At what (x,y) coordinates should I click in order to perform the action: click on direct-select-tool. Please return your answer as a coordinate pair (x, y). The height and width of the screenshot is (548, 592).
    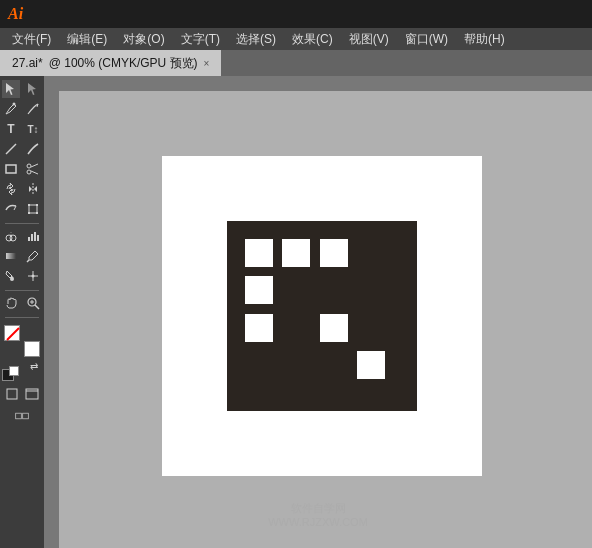
    Looking at the image, I should click on (33, 89).